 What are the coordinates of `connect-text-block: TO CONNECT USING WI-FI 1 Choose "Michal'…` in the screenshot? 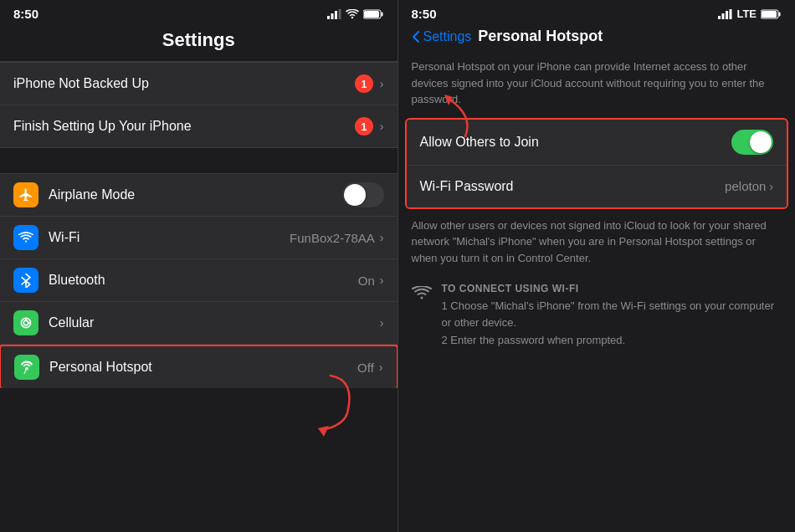 It's located at (613, 316).